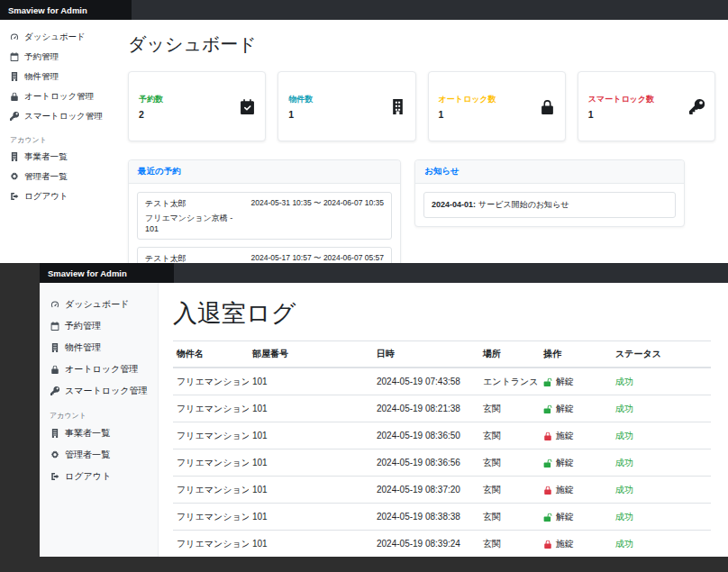 This screenshot has height=572, width=728. I want to click on column-header: 場所, so click(510, 355).